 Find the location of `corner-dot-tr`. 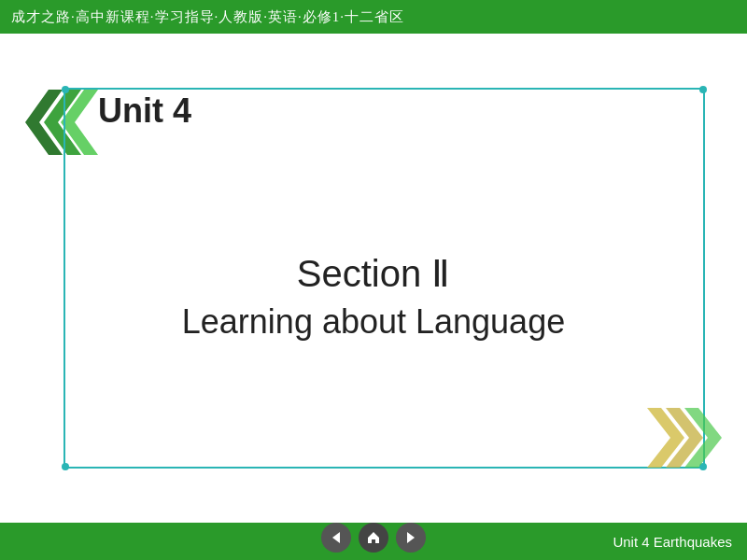

corner-dot-tr is located at coordinates (703, 90).